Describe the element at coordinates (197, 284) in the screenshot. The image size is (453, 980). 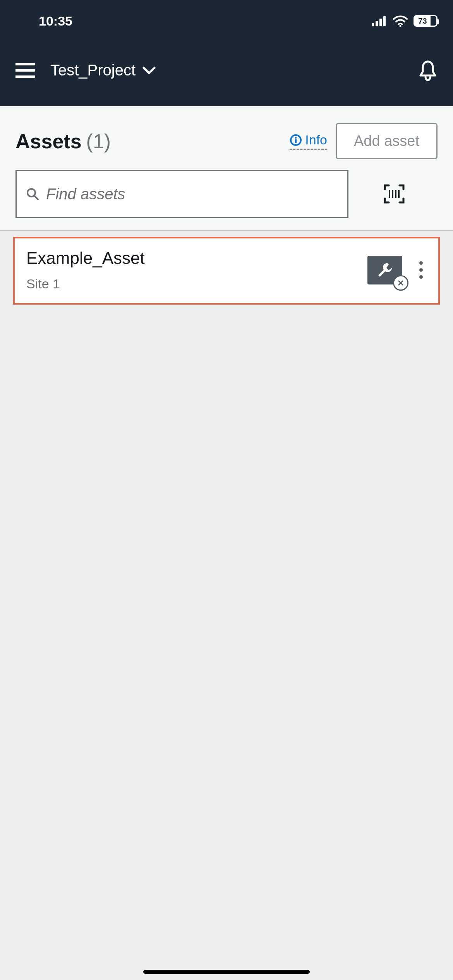
I see `asset-site: Site 1` at that location.